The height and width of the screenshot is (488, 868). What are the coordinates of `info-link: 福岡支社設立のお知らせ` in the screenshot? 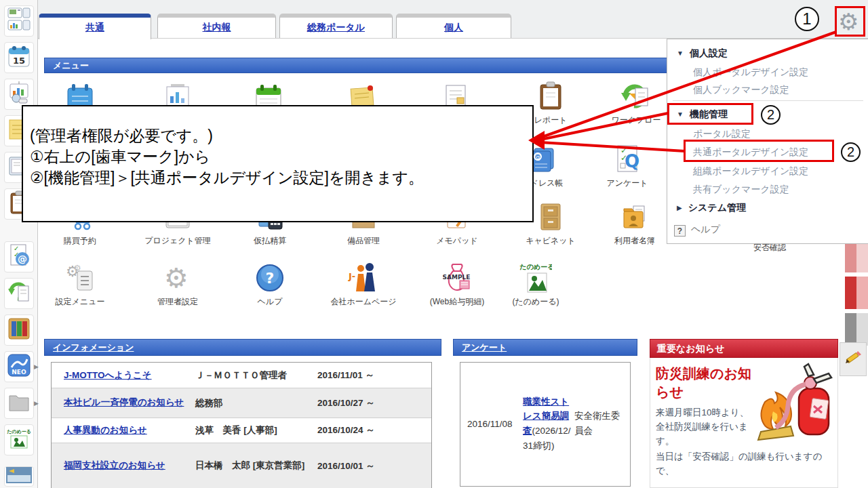 It's located at (115, 465).